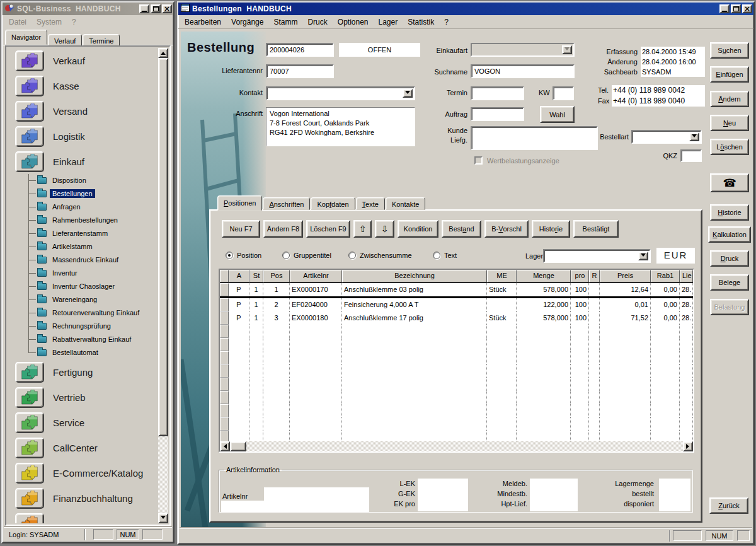  I want to click on bestand-button: Bestand, so click(461, 229).